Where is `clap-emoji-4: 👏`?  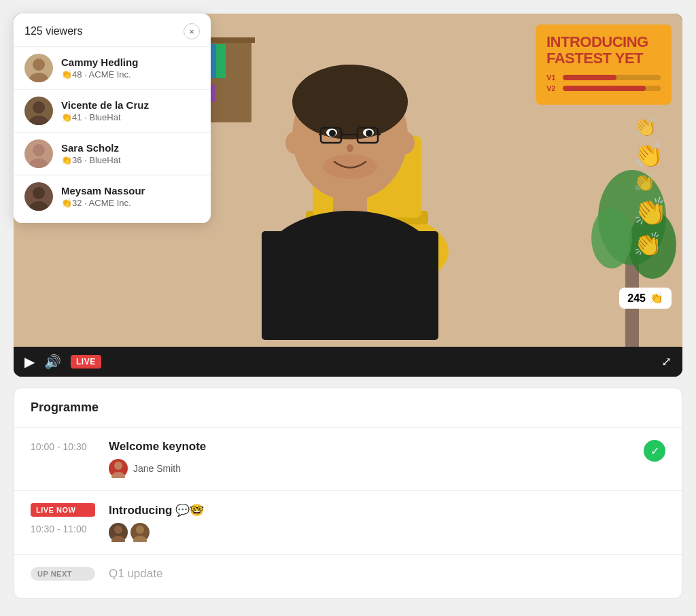
clap-emoji-4: 👏 is located at coordinates (655, 212).